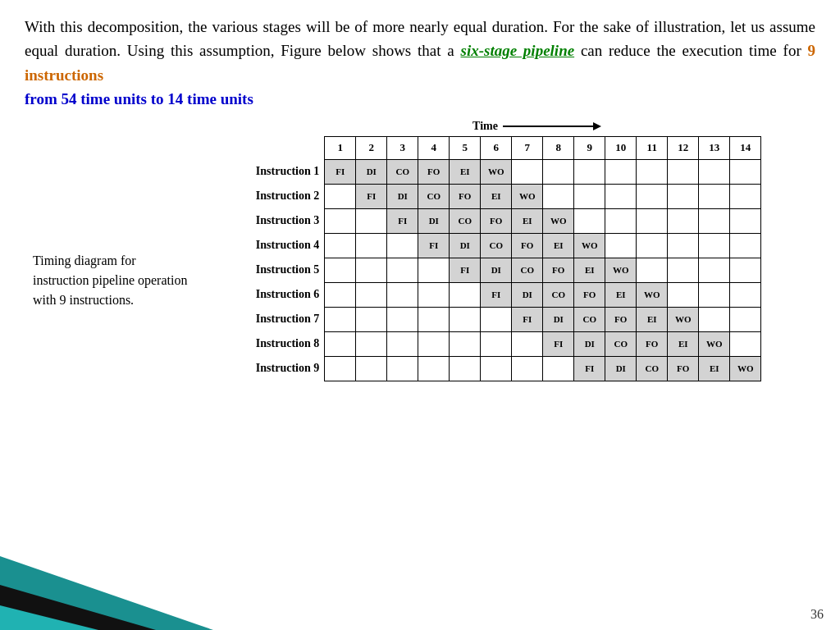 The width and height of the screenshot is (840, 630). Describe the element at coordinates (746, 148) in the screenshot. I see `col-header: 14` at that location.